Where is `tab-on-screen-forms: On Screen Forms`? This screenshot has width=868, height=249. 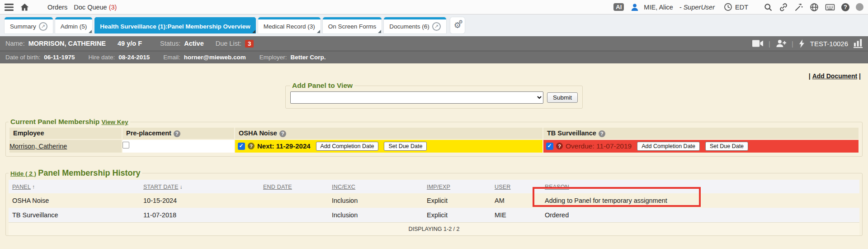 tab-on-screen-forms: On Screen Forms is located at coordinates (353, 25).